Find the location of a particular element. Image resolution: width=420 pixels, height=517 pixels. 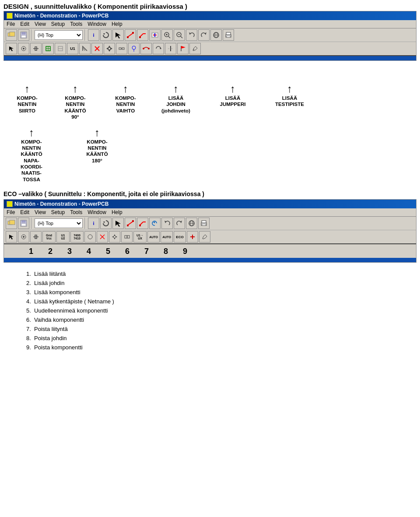

tb2r-edit2 is located at coordinates (205, 237).